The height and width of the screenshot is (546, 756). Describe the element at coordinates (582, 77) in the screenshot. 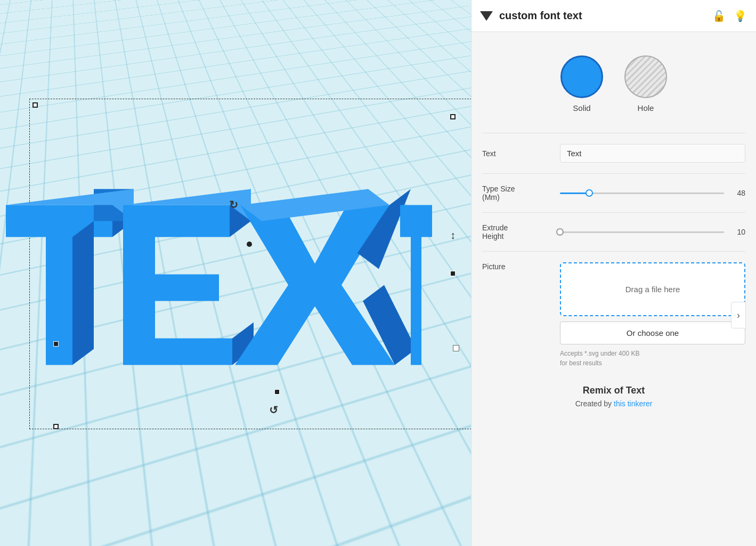

I see `solid-circle` at that location.